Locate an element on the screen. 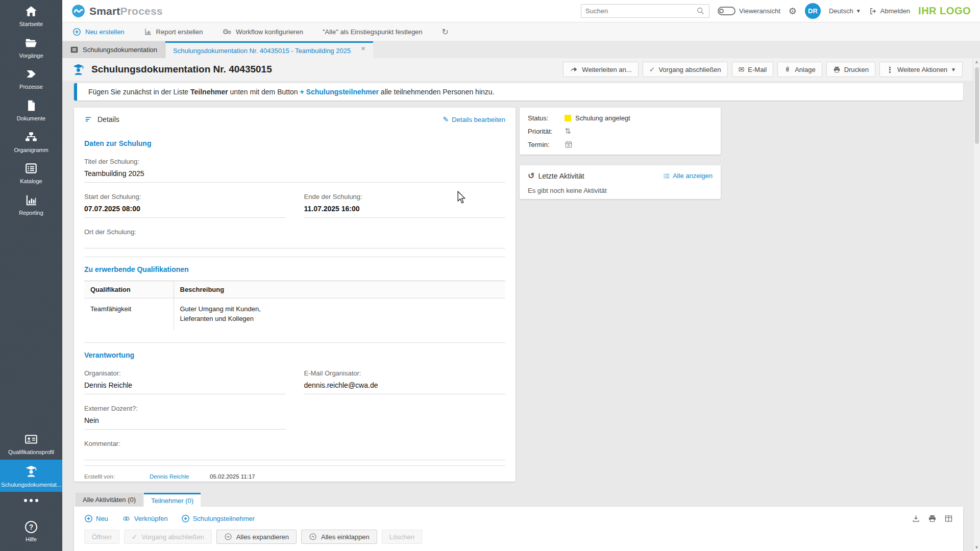 The image size is (980, 551). collapse-circle-icon is located at coordinates (313, 537).